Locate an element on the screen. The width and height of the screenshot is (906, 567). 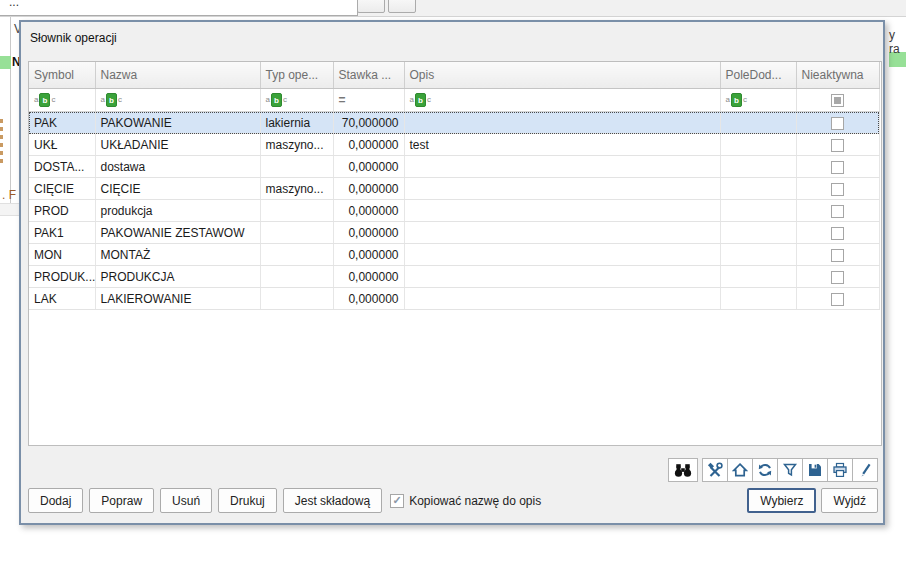
background-green-row-left is located at coordinates (6, 62).